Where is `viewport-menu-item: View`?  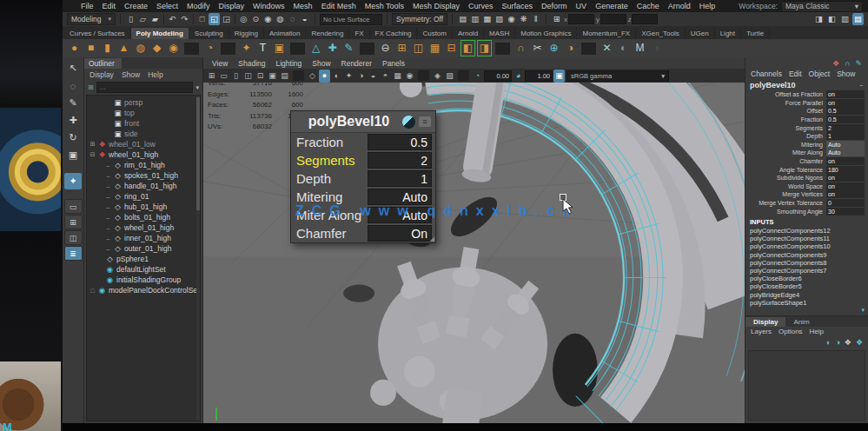
viewport-menu-item: View is located at coordinates (220, 63).